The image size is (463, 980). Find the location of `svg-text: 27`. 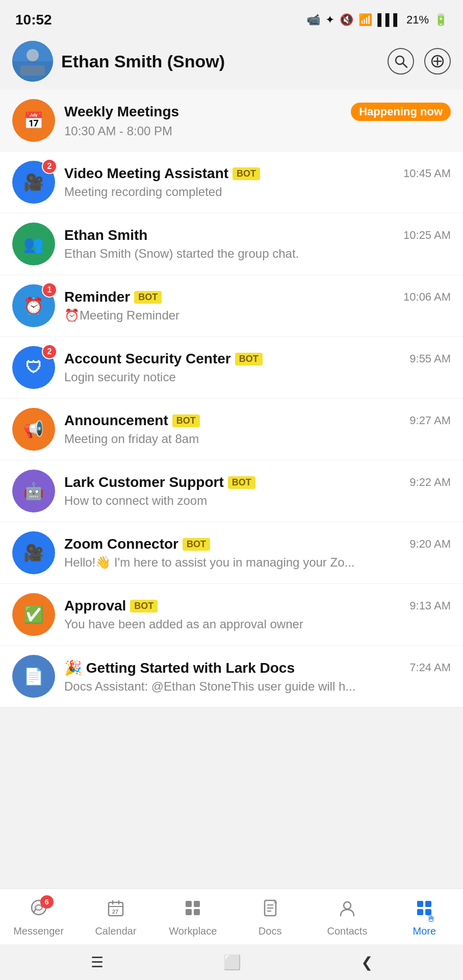

svg-text: 27 is located at coordinates (115, 912).